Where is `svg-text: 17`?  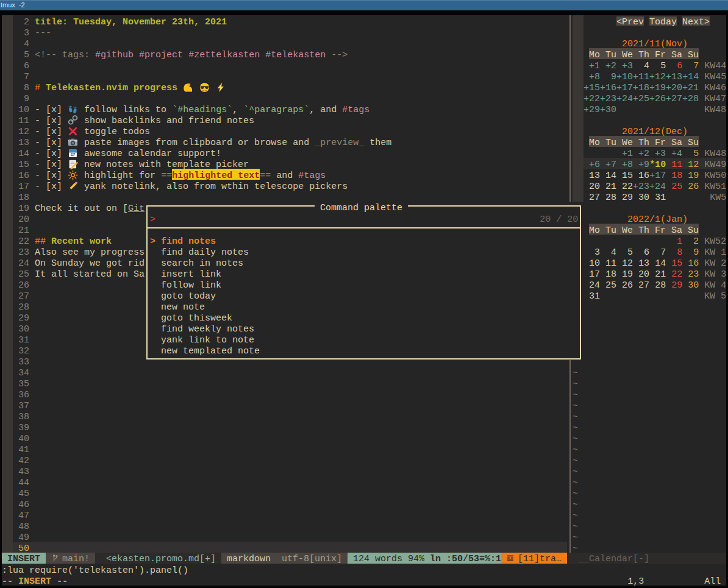
svg-text: 17 is located at coordinates (73, 155).